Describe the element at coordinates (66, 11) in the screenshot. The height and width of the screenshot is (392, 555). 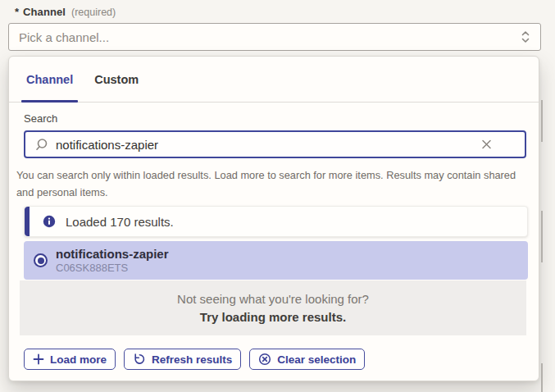
I see `field-label: *Channel(required)` at that location.